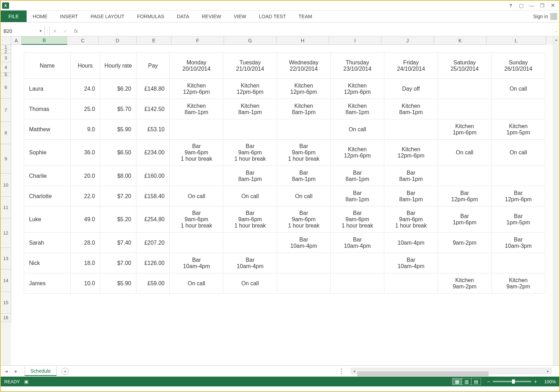 The image size is (560, 392). I want to click on zoom-percent: 100%, so click(548, 382).